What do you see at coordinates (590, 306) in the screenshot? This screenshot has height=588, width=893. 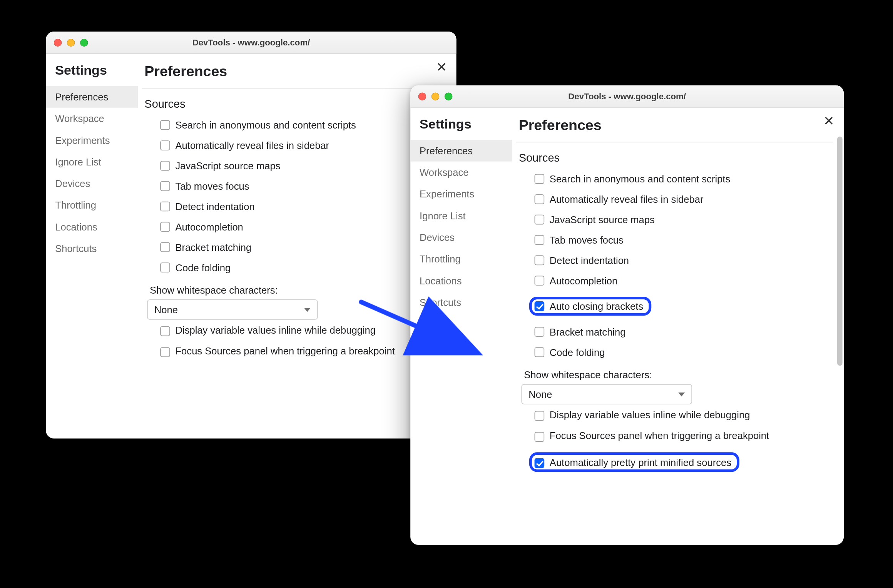 I see `highlight-ring: Auto closing brackets` at bounding box center [590, 306].